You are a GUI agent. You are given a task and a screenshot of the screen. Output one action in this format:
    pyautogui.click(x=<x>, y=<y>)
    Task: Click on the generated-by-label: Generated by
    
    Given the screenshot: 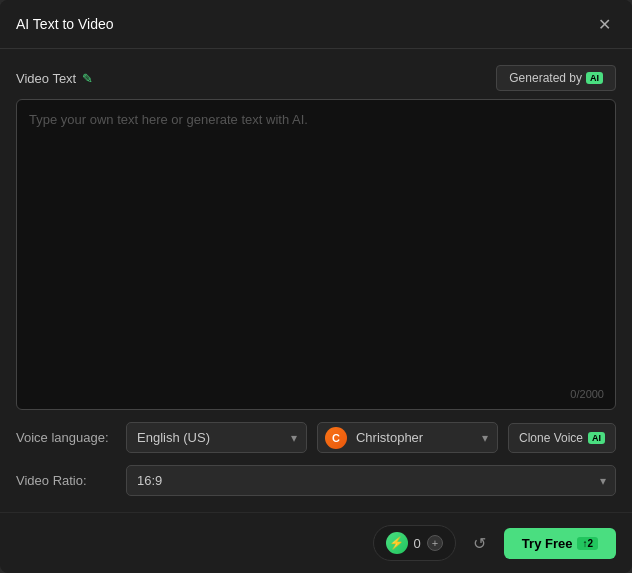 What is the action you would take?
    pyautogui.click(x=546, y=78)
    